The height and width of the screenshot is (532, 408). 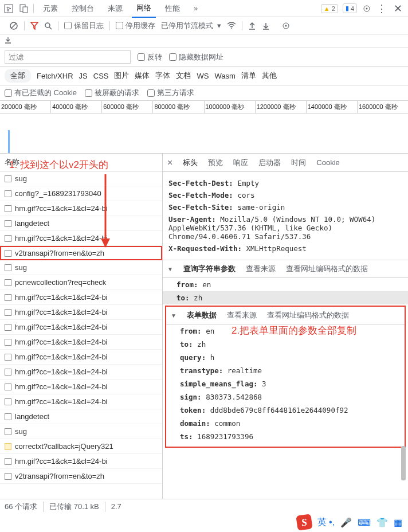 What do you see at coordinates (41, 93) in the screenshot?
I see `blocked-cookie-checkbox: 有已拦截的 Cookie` at bounding box center [41, 93].